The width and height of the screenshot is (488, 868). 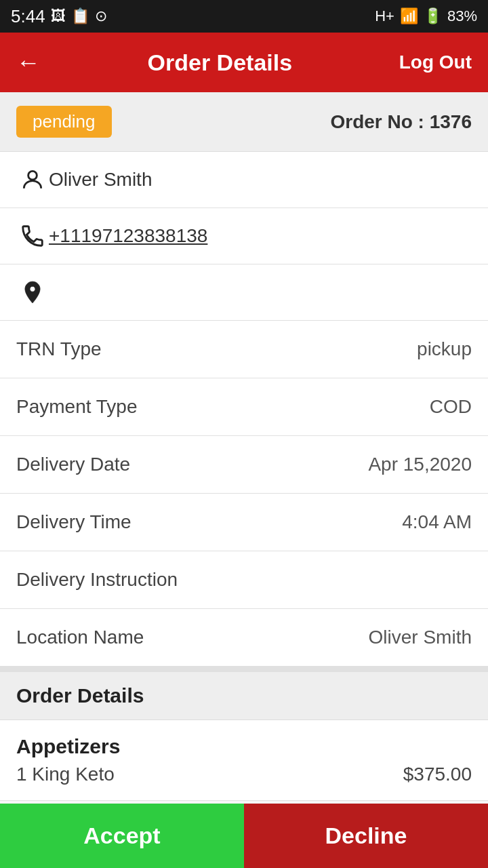 What do you see at coordinates (28, 16) in the screenshot?
I see `status-time: 5:44` at bounding box center [28, 16].